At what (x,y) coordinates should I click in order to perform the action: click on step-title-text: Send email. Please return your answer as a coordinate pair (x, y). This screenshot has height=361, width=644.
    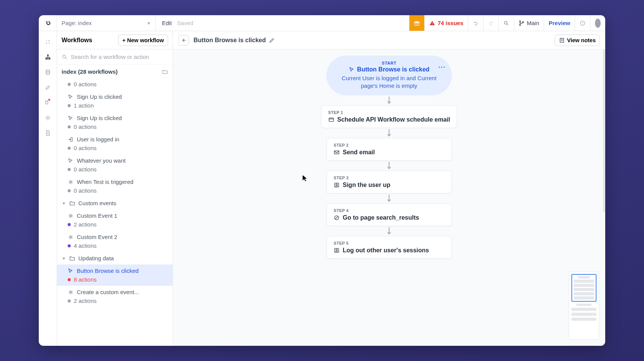
    Looking at the image, I should click on (359, 152).